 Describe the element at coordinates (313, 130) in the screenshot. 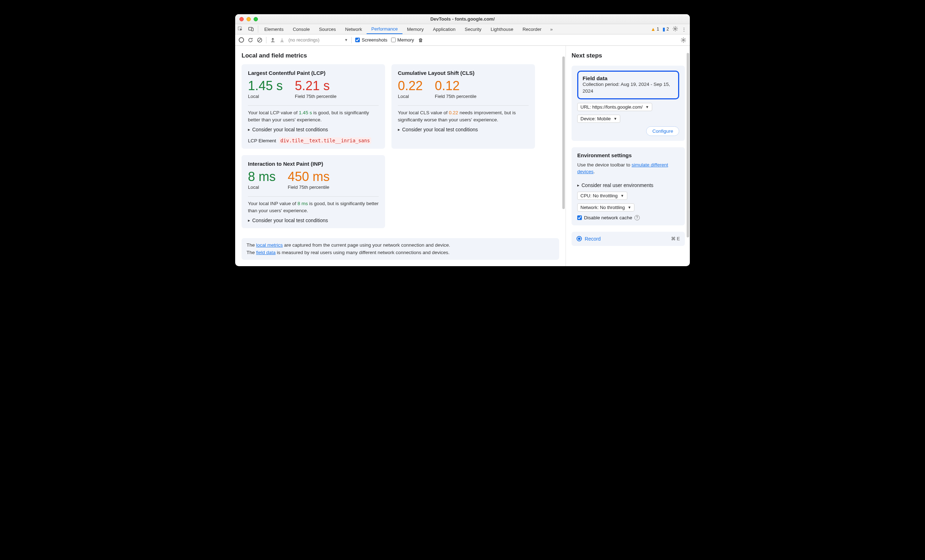

I see `lcp-expander: Consider your local test conditions` at that location.